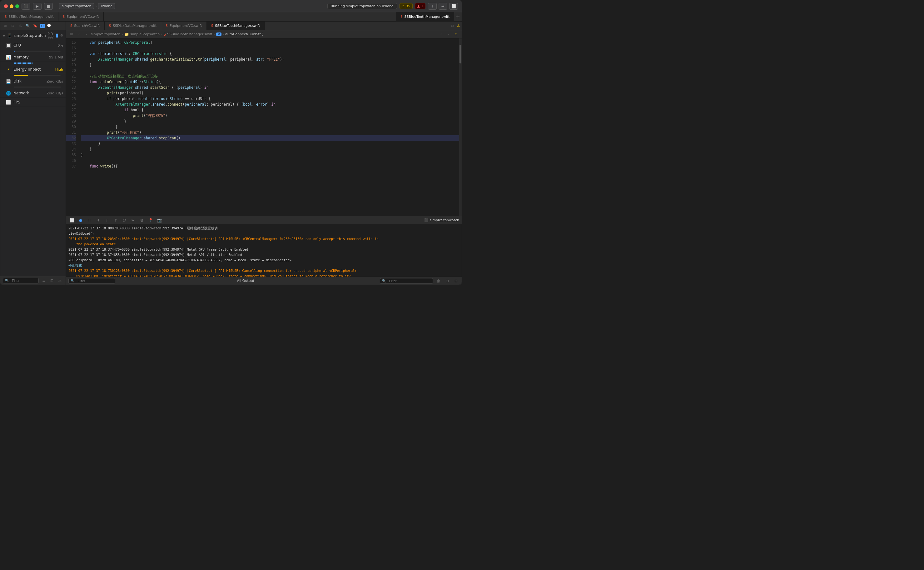 The image size is (924, 570). Describe the element at coordinates (48, 6) in the screenshot. I see `stop-icon: ■` at that location.